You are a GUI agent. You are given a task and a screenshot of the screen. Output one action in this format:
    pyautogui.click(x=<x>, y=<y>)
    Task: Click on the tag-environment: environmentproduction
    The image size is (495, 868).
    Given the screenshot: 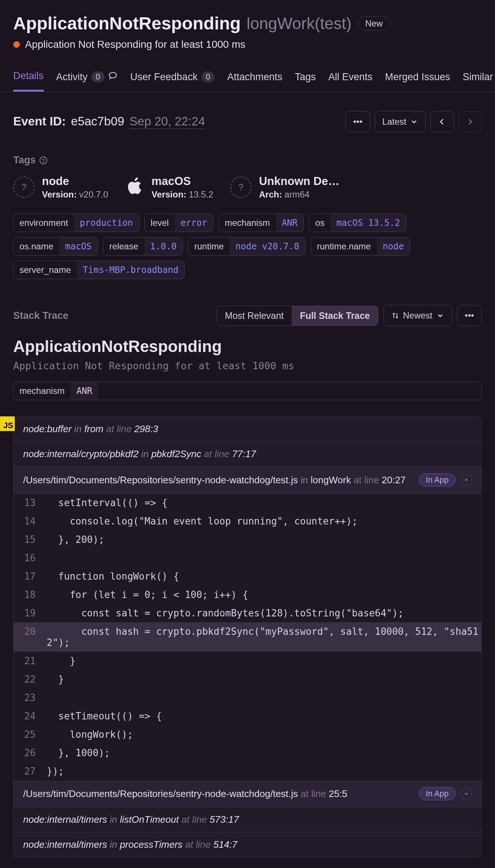 What is the action you would take?
    pyautogui.click(x=76, y=223)
    